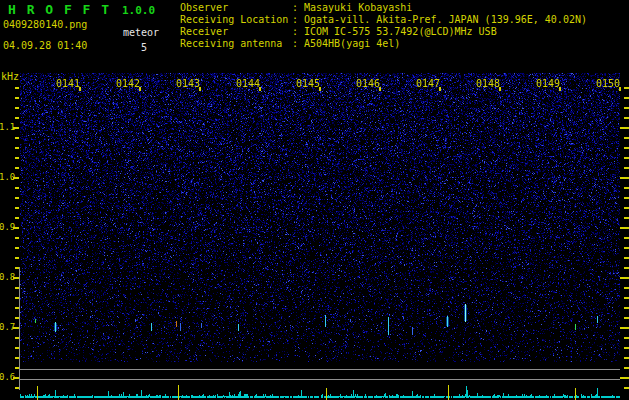  Describe the element at coordinates (548, 84) in the screenshot. I see `time-tick-label: 0149` at that location.